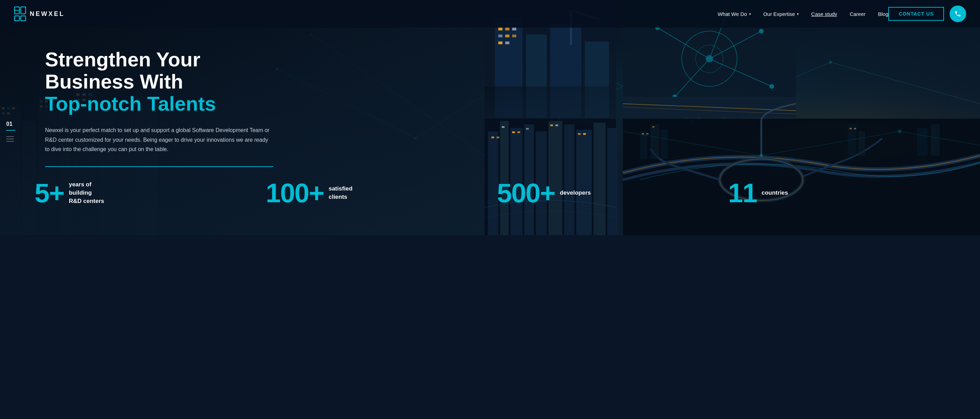 This screenshot has width=980, height=419. Describe the element at coordinates (844, 193) in the screenshot. I see `stat-countries: 11 countries` at that location.